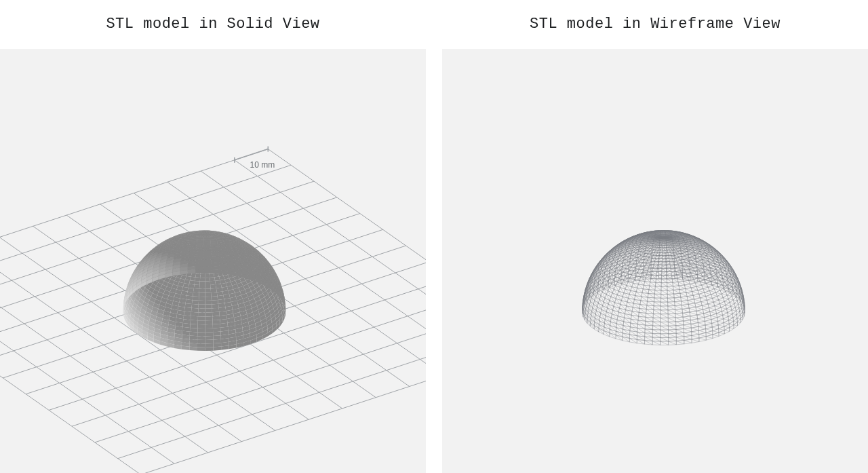  I want to click on panel-title-wireframe: STL model in Wireframe View, so click(655, 24).